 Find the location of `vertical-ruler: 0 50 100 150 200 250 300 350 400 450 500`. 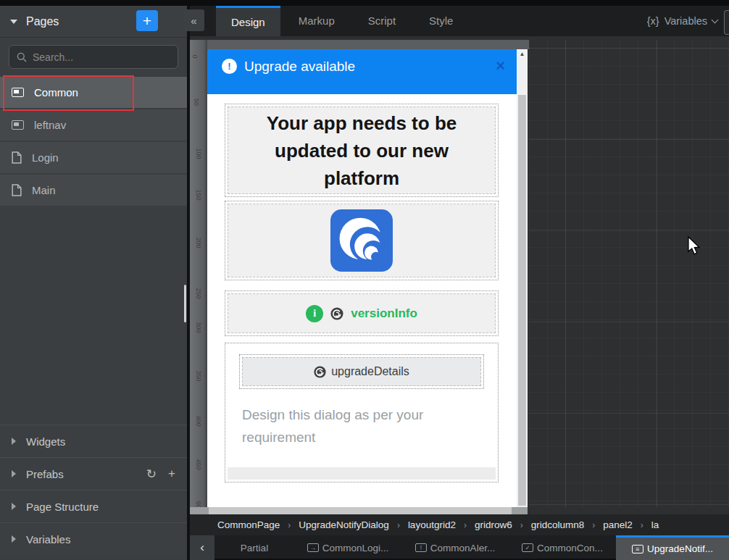

vertical-ruler: 0 50 100 150 200 250 300 350 400 450 500 is located at coordinates (199, 274).